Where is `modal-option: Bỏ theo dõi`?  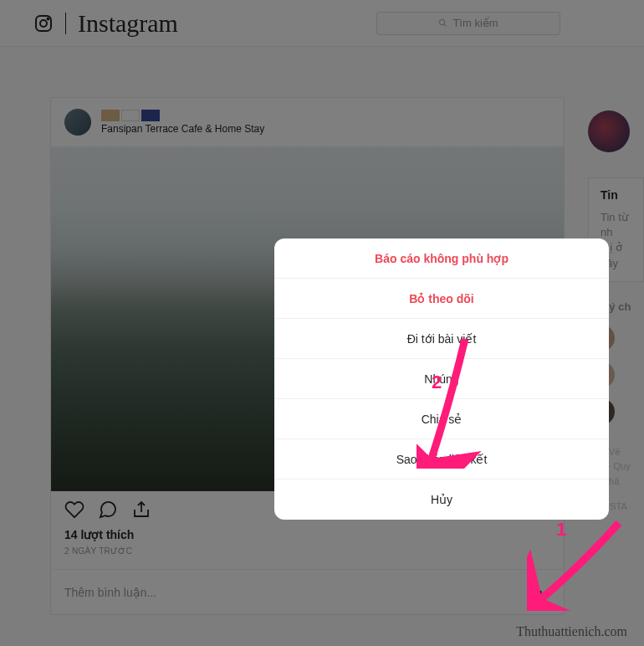 modal-option: Bỏ theo dõi is located at coordinates (442, 299).